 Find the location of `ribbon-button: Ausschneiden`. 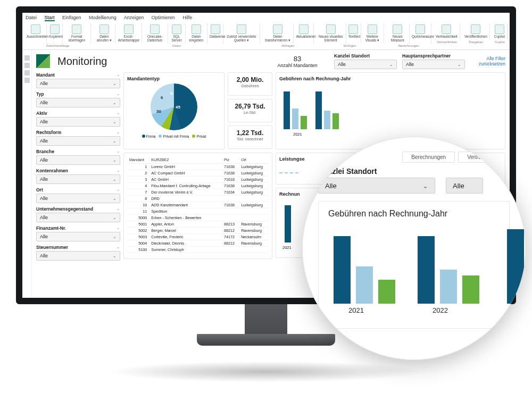

ribbon-button: Ausschneiden is located at coordinates (36, 34).